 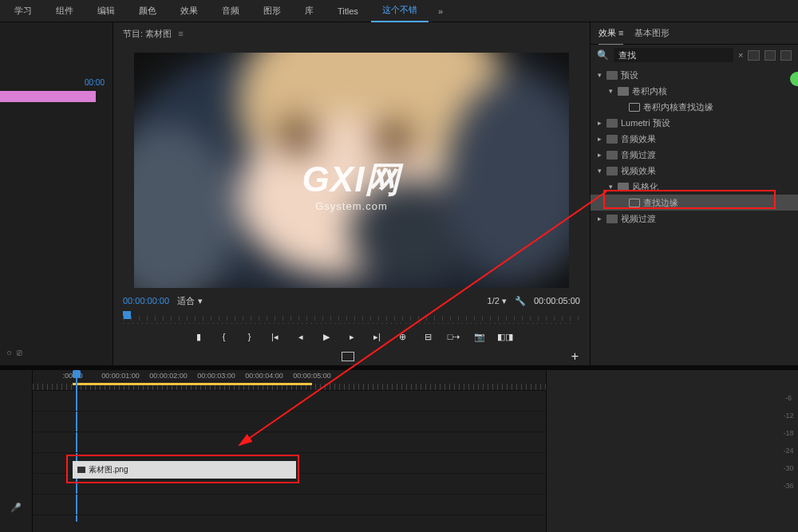 I want to click on zoom-fit-dropdown: 适合▾, so click(x=190, y=301).